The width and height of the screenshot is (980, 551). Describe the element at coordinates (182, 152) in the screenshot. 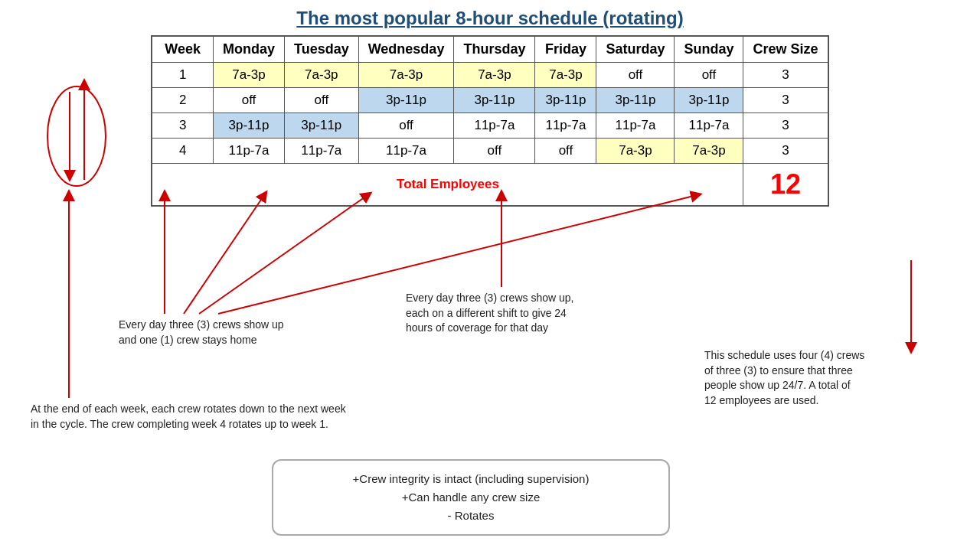

I see `week-4: 4` at that location.